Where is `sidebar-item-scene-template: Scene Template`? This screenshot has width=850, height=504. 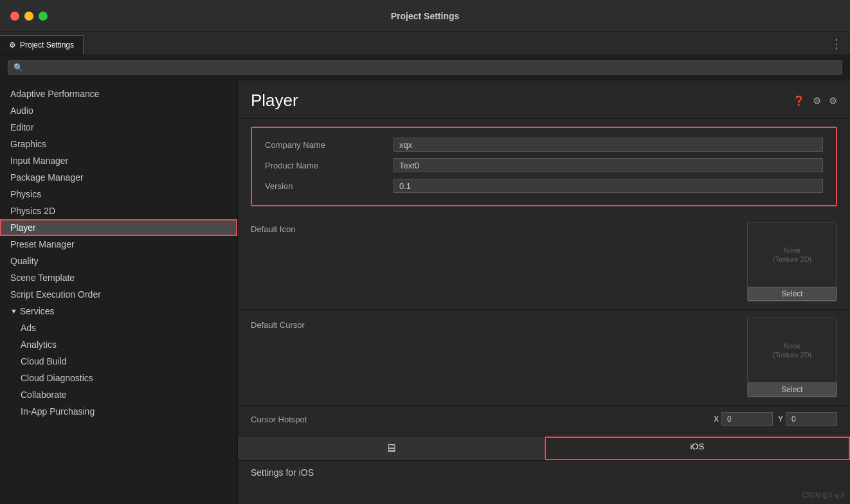
sidebar-item-scene-template: Scene Template is located at coordinates (118, 278).